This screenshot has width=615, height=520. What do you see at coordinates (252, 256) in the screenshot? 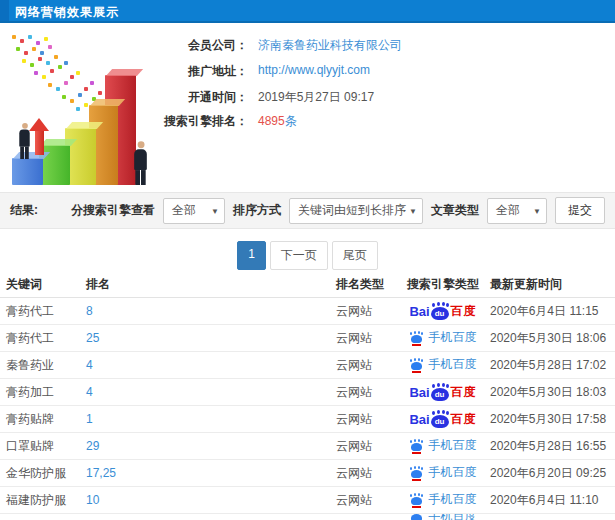
I see `page-1-button: 1` at bounding box center [252, 256].